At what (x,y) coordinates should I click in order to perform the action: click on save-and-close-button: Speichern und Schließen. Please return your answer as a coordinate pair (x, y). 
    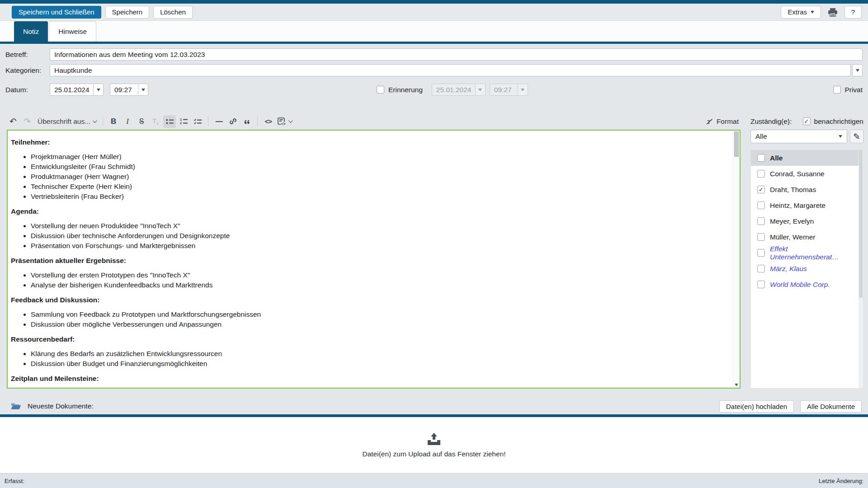
    Looking at the image, I should click on (57, 12).